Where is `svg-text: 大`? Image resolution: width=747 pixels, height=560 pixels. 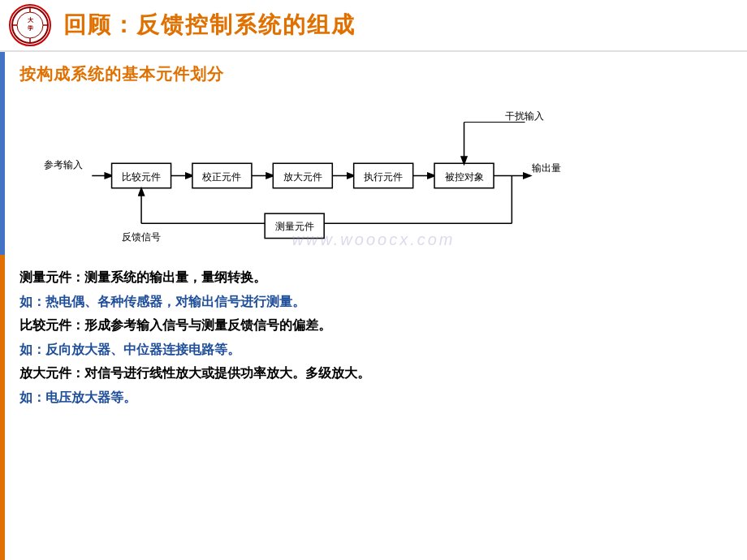
svg-text: 大 is located at coordinates (31, 19).